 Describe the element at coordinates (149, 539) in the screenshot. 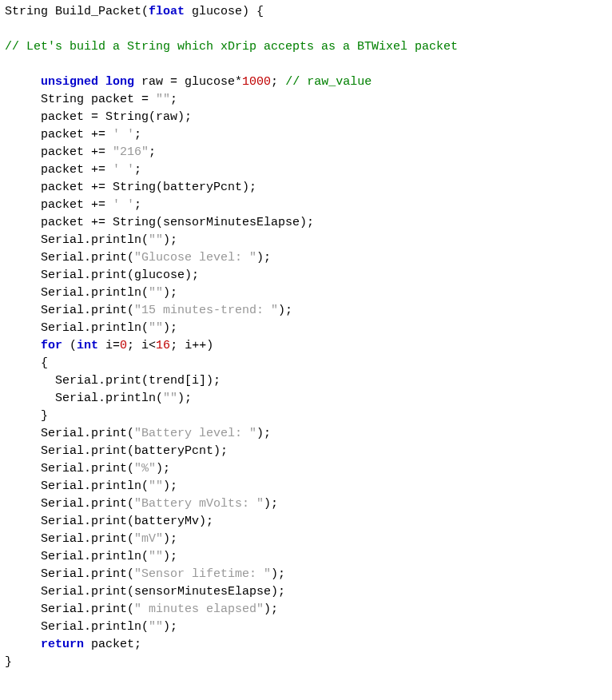

I see `code-string: "mV"` at that location.